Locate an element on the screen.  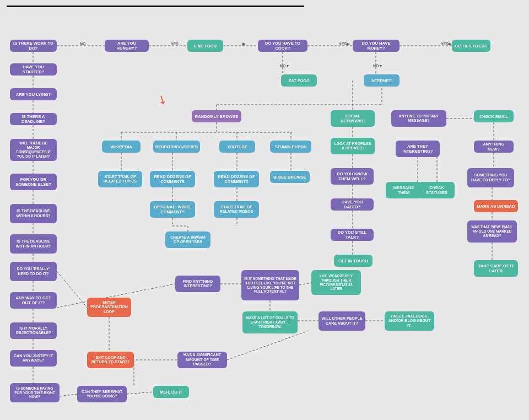
flowchart-node-n14: ANYONE TO INSTANT MESSAGE? is located at coordinates (419, 119).